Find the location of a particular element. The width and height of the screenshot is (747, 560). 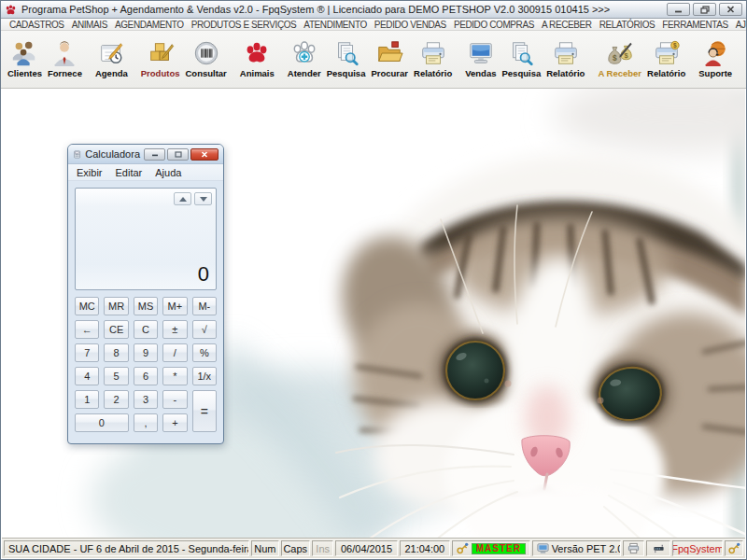

toolbar-label: Fornece is located at coordinates (65, 73).